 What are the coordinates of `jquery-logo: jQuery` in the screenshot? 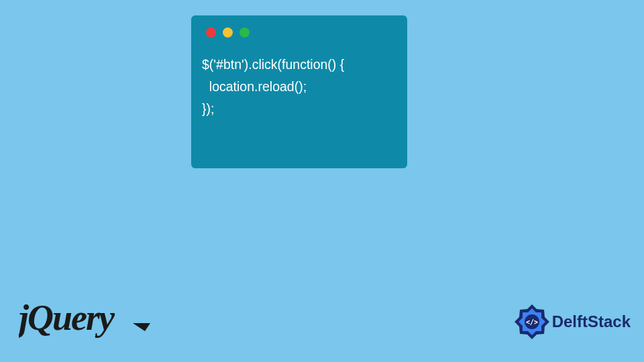 It's located at (89, 323).